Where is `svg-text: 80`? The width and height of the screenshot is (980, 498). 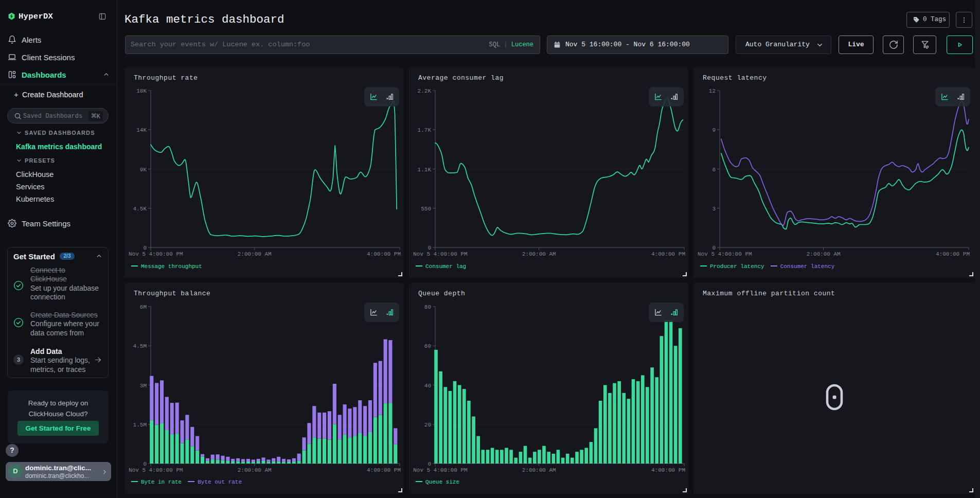
svg-text: 80 is located at coordinates (428, 307).